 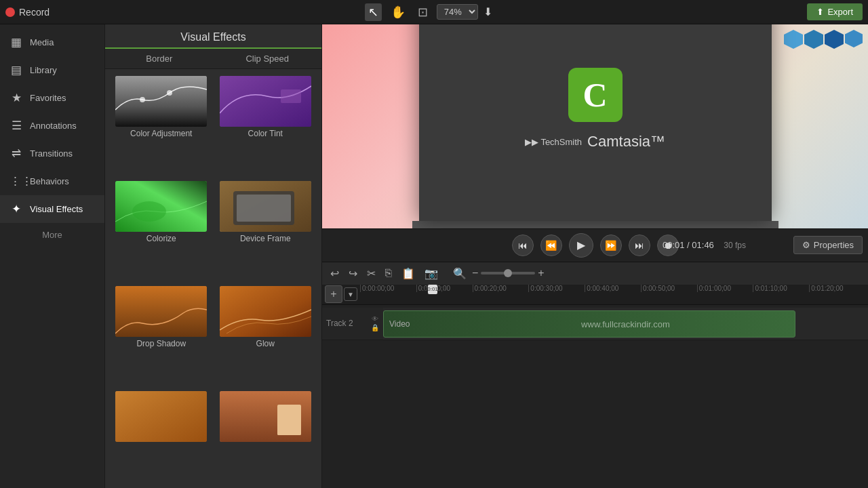 What do you see at coordinates (52, 209) in the screenshot?
I see `sidebar-item-visual-effects: ✦ Visual Effects` at bounding box center [52, 209].